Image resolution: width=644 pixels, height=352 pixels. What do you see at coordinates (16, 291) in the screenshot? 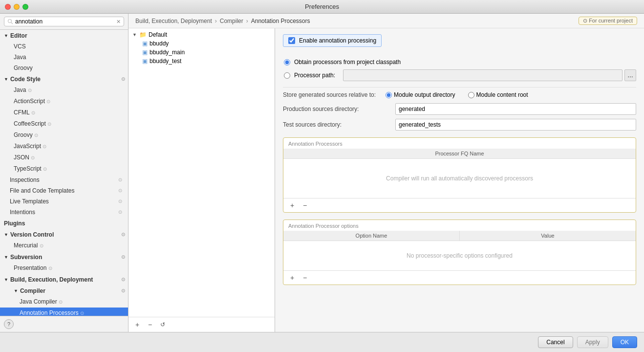
I see `arrow-compiler: ▼` at bounding box center [16, 291].